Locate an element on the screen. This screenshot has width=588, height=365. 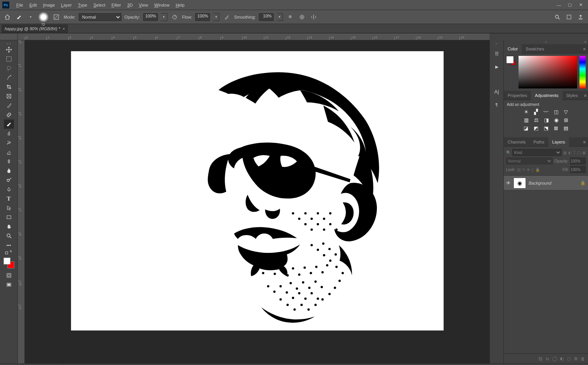
tab-properties: Properties is located at coordinates (517, 95).